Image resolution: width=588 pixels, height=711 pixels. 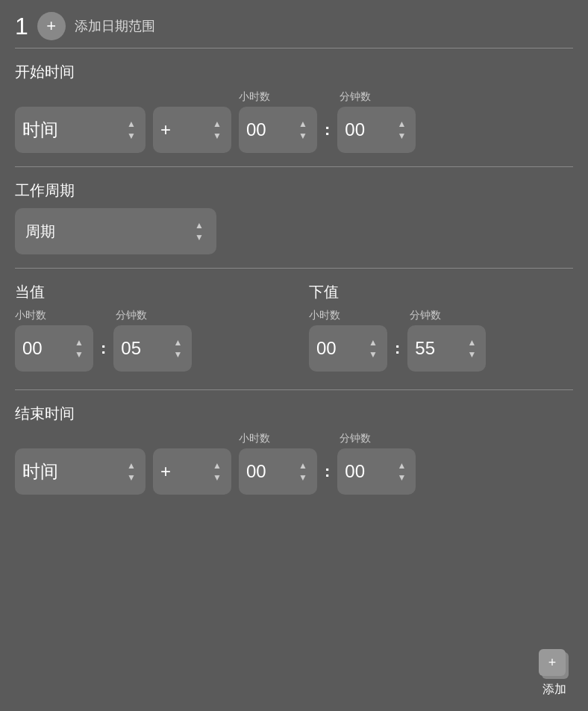 What do you see at coordinates (217, 472) in the screenshot?
I see `end-plus-arrows: ▲ ▼` at bounding box center [217, 472].